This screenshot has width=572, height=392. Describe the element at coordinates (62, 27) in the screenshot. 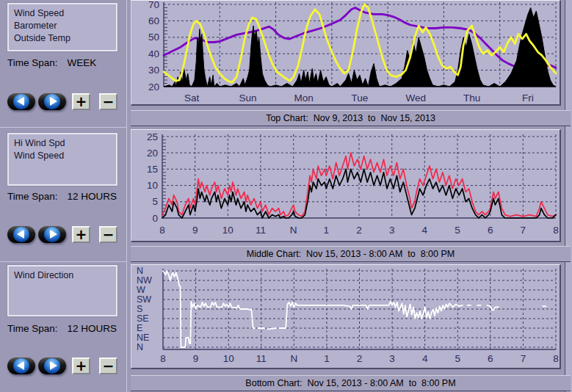

I see `legend-box-top: Wind Speed Barometer Outside Temp` at that location.